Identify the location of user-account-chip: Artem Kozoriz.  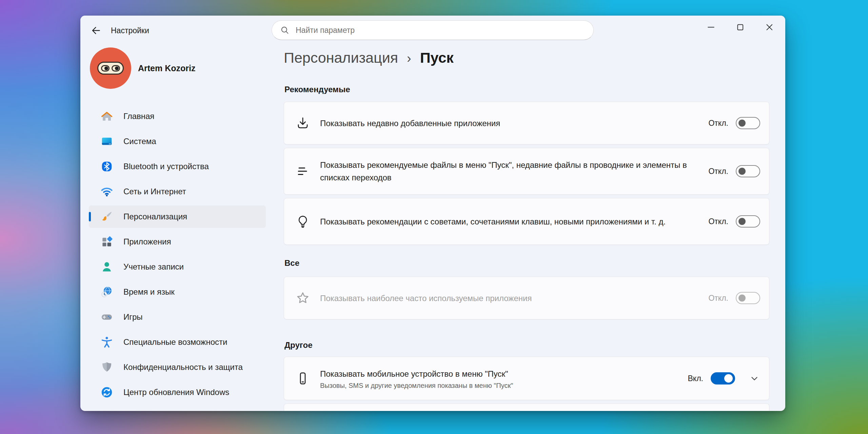
(142, 68).